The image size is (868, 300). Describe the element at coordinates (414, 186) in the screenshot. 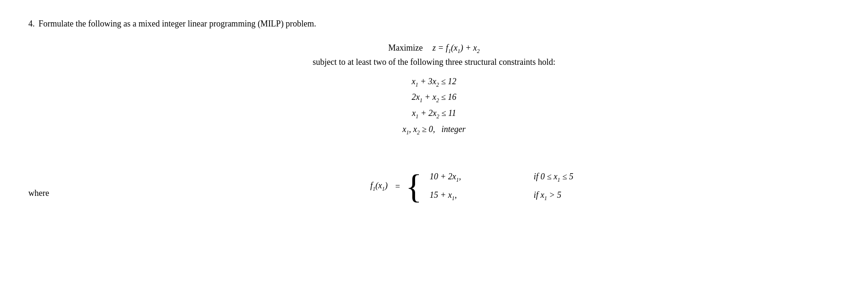

I see `left-brace: {` at that location.